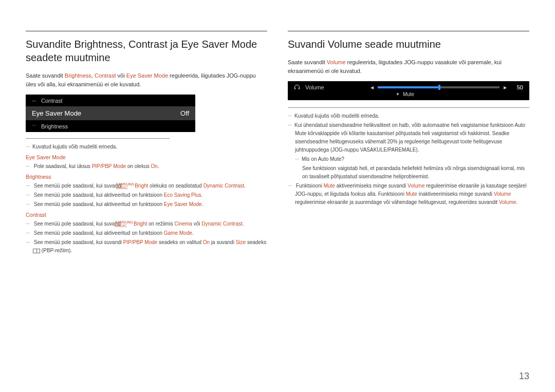 The height and width of the screenshot is (392, 555). I want to click on intro-right: Saate suvandit Volume reguleerida, liigu…, so click(409, 67).